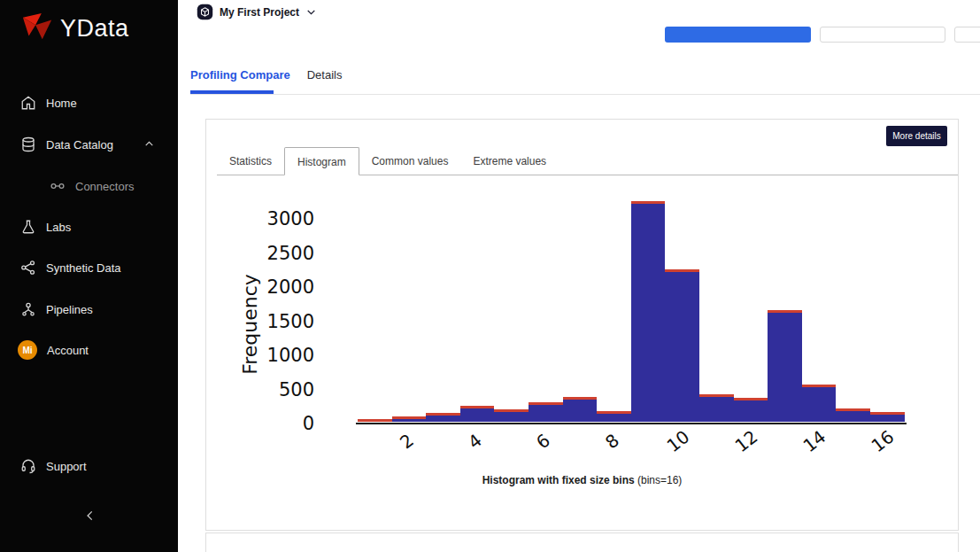 This screenshot has width=980, height=552. Describe the element at coordinates (66, 466) in the screenshot. I see `sidebar-item-label: Support` at that location.